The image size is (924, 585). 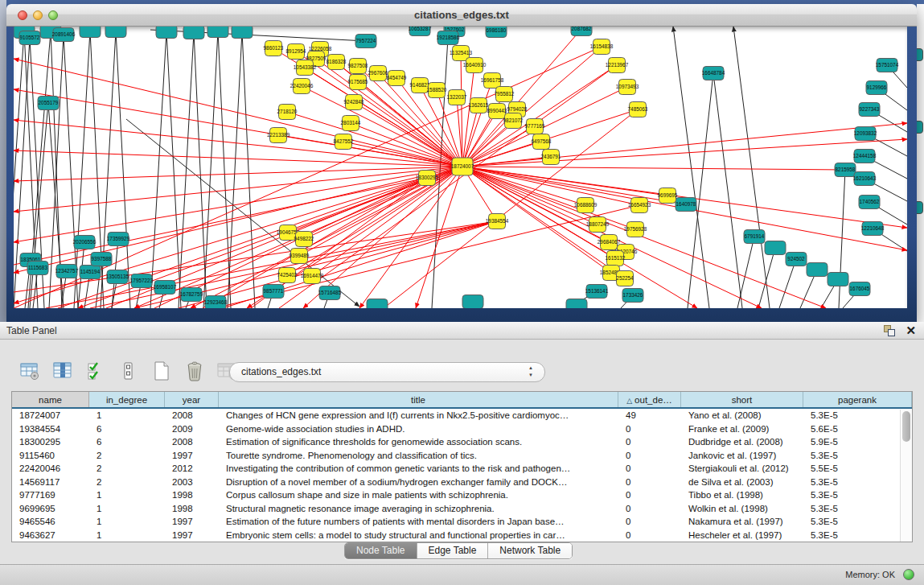 I want to click on graph-node-label: 16961758, so click(x=492, y=80).